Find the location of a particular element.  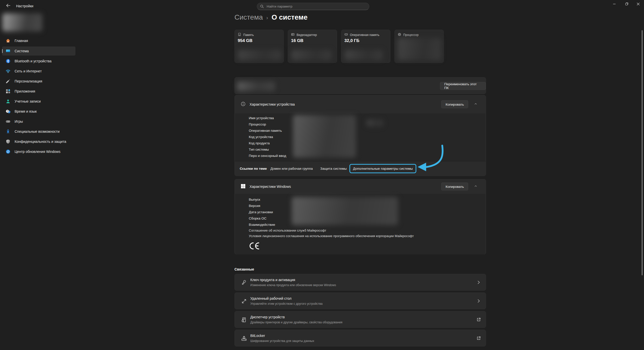

spec-label: Код продукта is located at coordinates (268, 143).